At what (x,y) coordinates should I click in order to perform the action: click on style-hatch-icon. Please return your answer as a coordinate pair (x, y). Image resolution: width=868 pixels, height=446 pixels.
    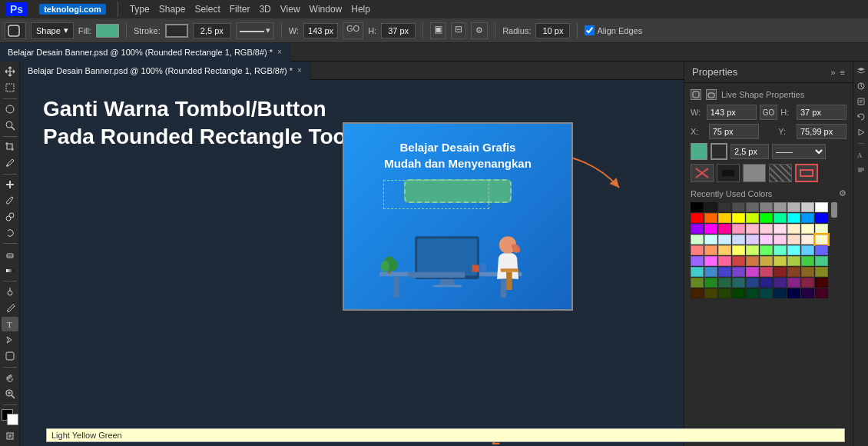
    Looking at the image, I should click on (780, 173).